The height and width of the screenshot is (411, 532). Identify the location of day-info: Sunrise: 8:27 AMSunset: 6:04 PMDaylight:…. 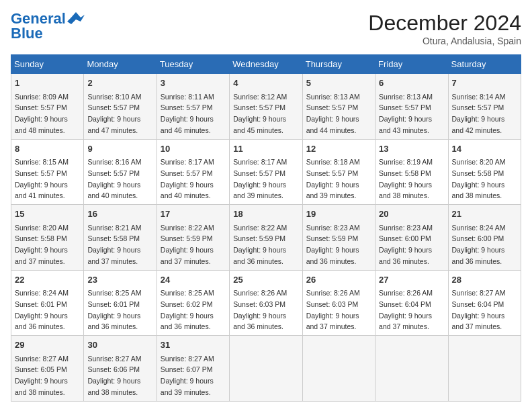
(479, 310).